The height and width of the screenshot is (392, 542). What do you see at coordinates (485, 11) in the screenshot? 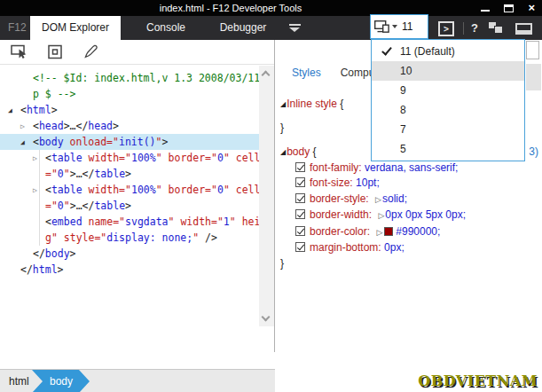
I see `minimize-icon` at bounding box center [485, 11].